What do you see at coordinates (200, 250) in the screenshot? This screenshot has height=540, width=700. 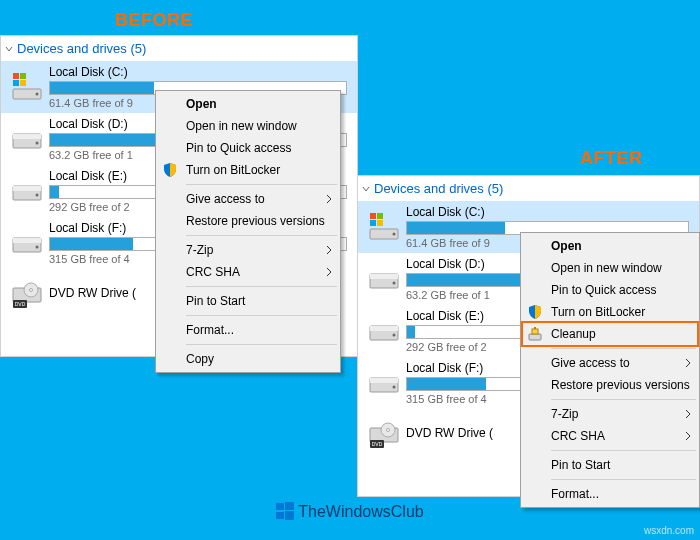 I see `menu-item-label: 7-Zip` at bounding box center [200, 250].